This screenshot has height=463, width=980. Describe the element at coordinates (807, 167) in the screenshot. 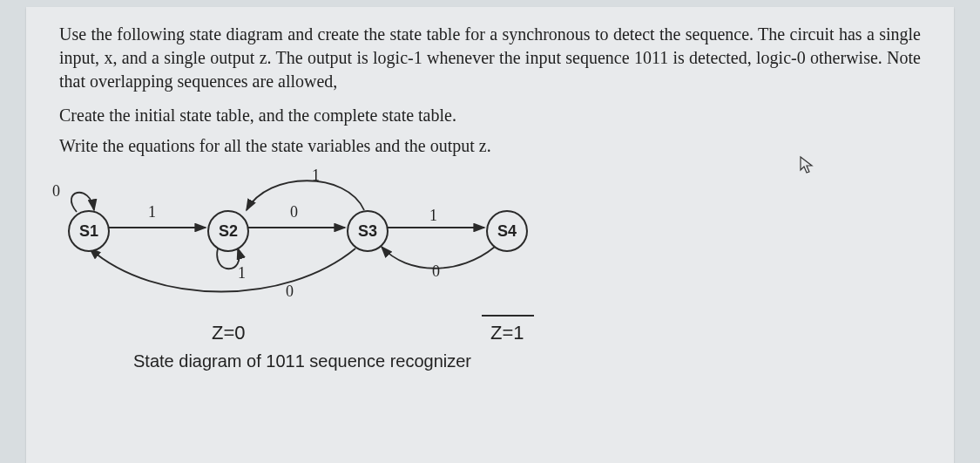

I see `cursor-icon` at that location.